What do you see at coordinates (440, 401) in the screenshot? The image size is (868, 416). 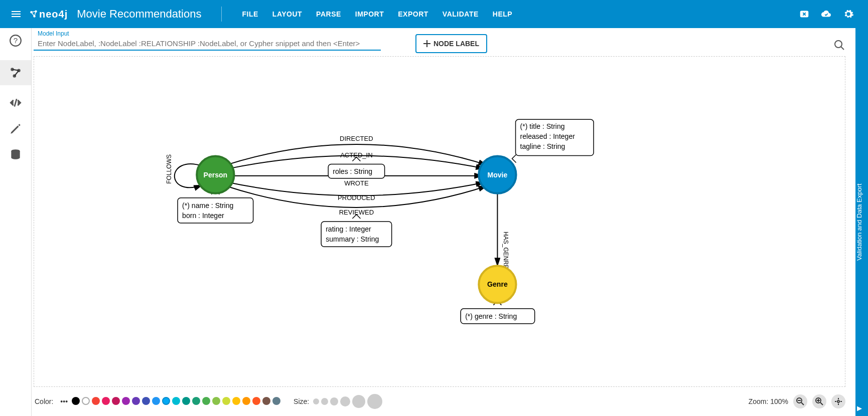 I see `footer-toolbar: Color: ••• Size: Zoom: 100% Role: OWNER` at bounding box center [440, 401].